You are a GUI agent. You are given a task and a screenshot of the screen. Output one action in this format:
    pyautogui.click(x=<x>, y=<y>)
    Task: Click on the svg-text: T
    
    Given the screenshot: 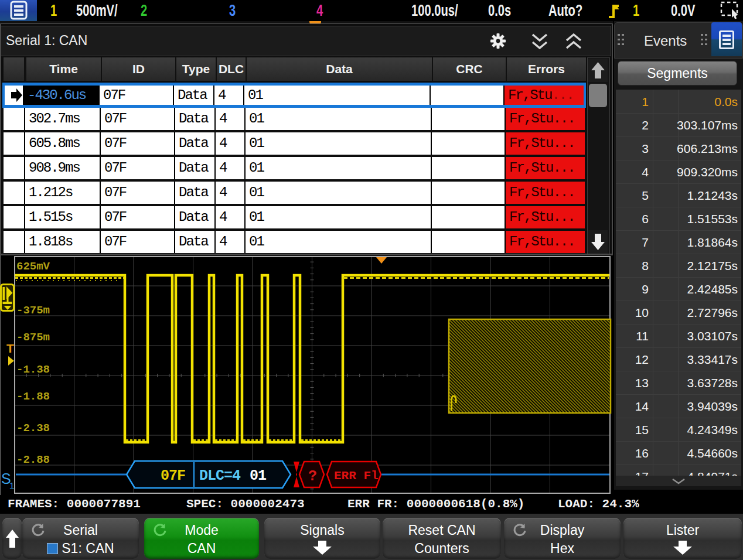 What is the action you would take?
    pyautogui.click(x=11, y=348)
    